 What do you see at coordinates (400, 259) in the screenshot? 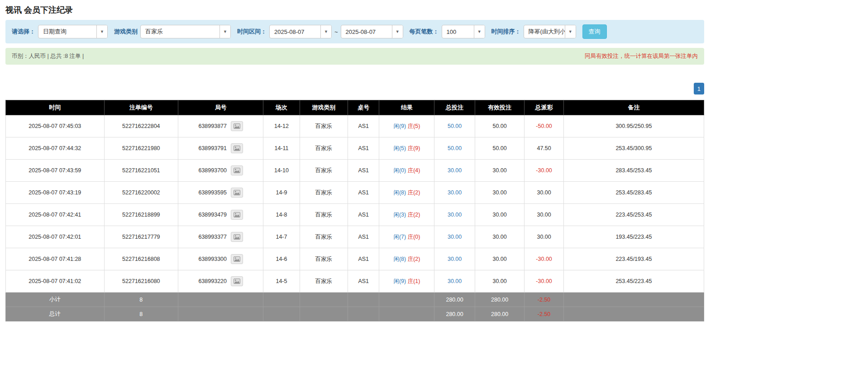
I see `result-player: 闲(8)` at bounding box center [400, 259].